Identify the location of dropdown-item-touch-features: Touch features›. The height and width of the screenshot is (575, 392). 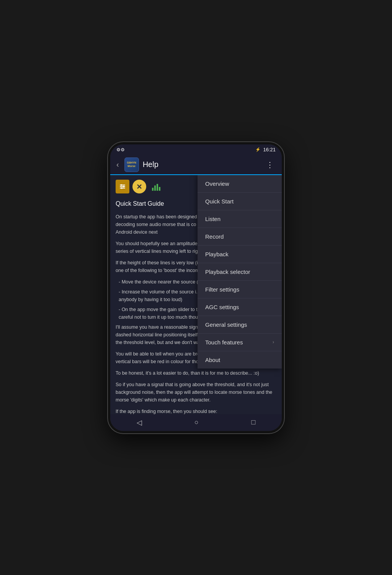
(240, 342).